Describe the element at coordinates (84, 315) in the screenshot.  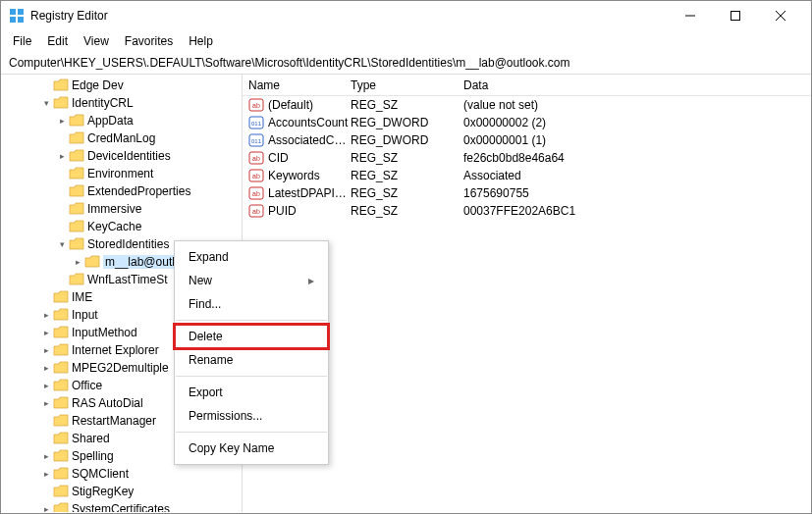
I see `tree-item-label: Input` at that location.